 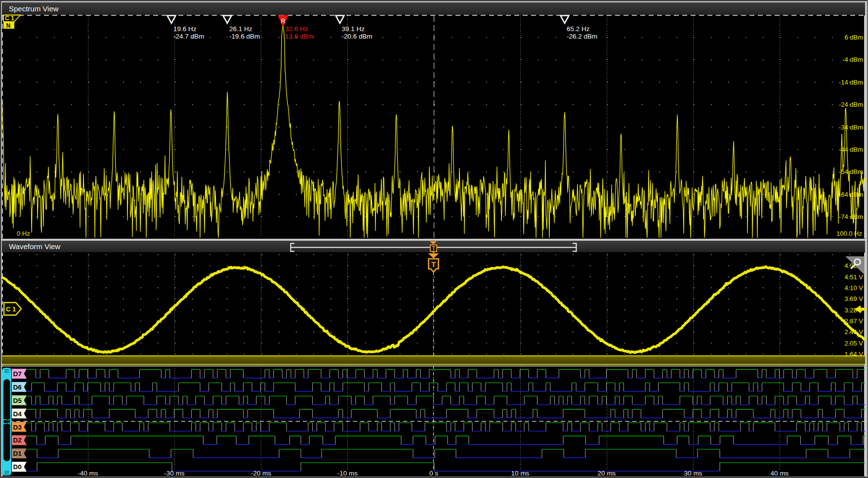 What do you see at coordinates (296, 29) in the screenshot?
I see `svg-text: 32.6 Hz` at bounding box center [296, 29].